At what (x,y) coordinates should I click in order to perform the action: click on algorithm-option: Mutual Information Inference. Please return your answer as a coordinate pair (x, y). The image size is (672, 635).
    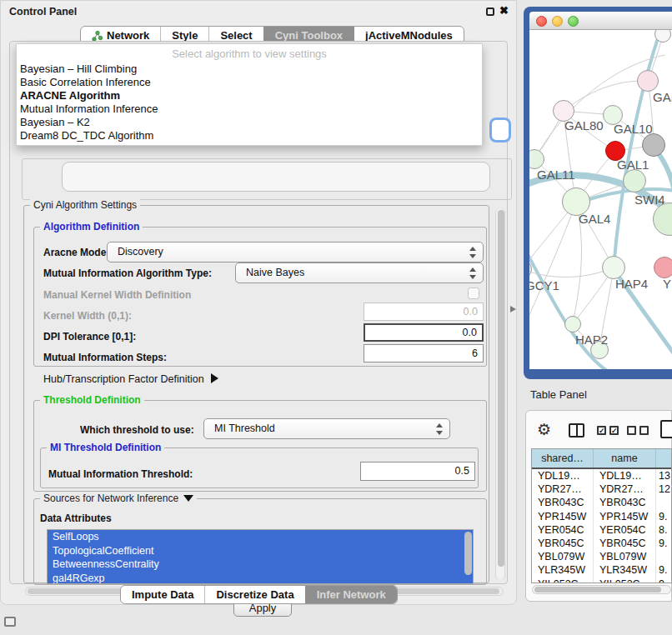
    Looking at the image, I should click on (249, 109).